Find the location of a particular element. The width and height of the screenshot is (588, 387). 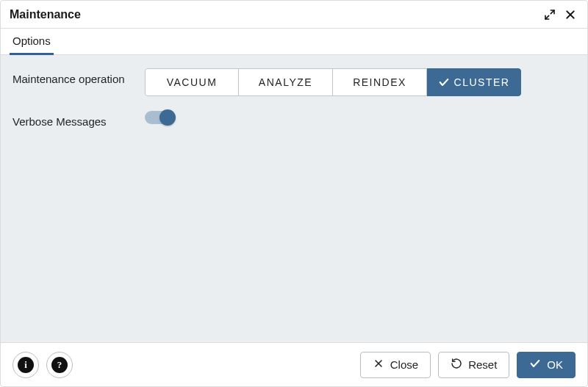

tab-bar: Options is located at coordinates (294, 42).